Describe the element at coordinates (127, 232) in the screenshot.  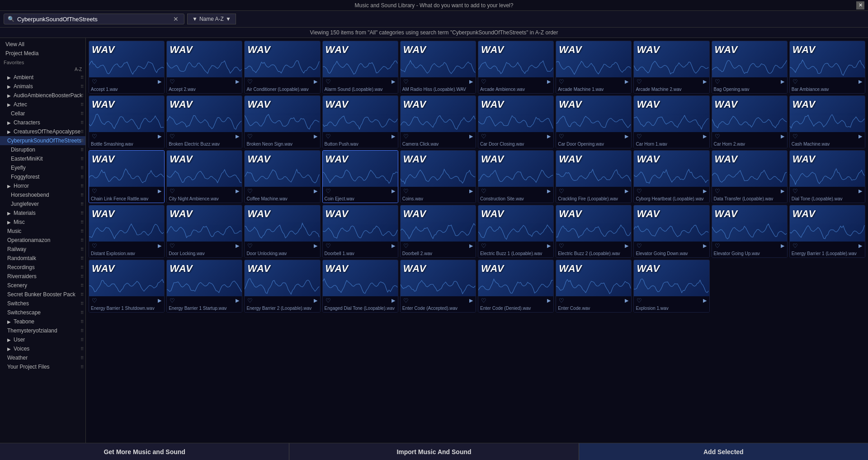
I see `sound-card: WAV ♡▶Distant Explosion.wav` at that location.